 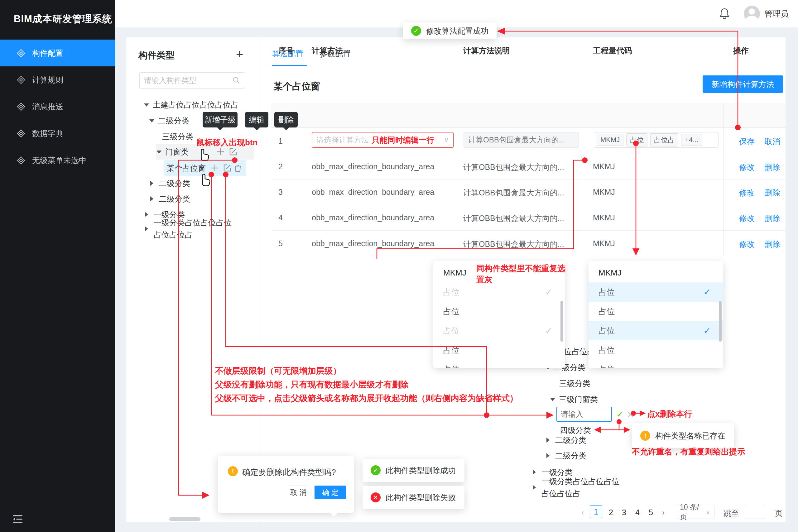 I want to click on component-type-search: 请输入构件类型, so click(x=192, y=80).